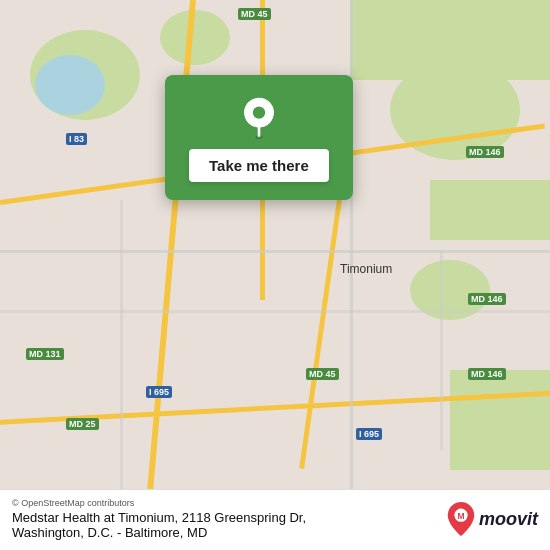 The width and height of the screenshot is (550, 550). I want to click on water-reservoir, so click(70, 85).